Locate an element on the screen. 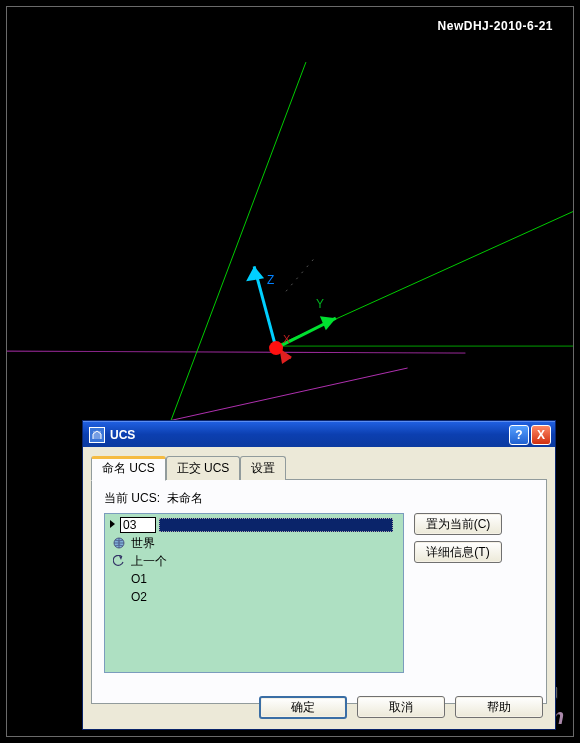 This screenshot has width=580, height=743. list-item: O1 is located at coordinates (254, 579).